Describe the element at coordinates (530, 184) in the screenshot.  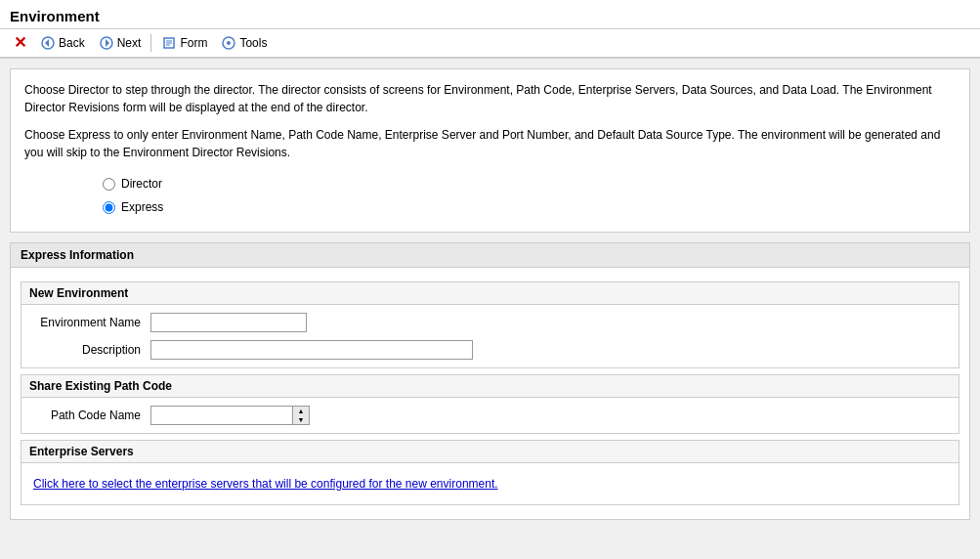
I see `director-radio-row: Director` at that location.